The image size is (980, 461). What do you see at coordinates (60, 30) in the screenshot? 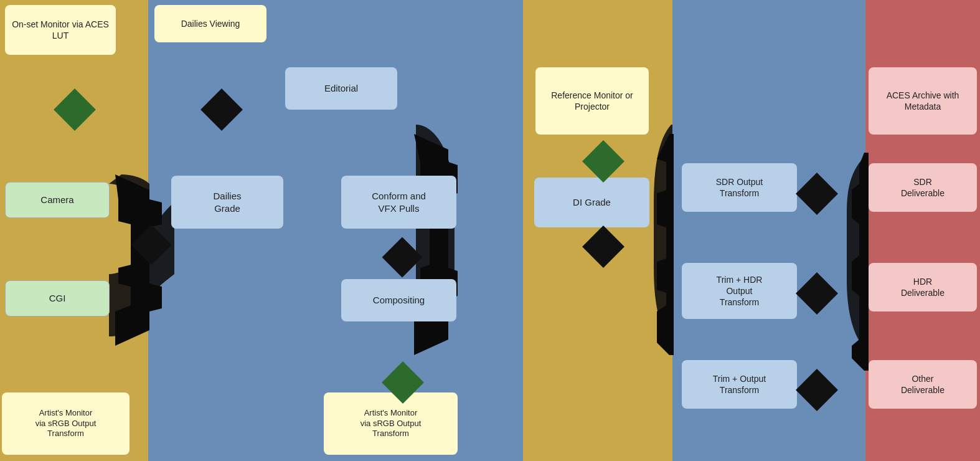
I see `on-set-monitor-node: On-set Monitor via ACES LUT` at bounding box center [60, 30].